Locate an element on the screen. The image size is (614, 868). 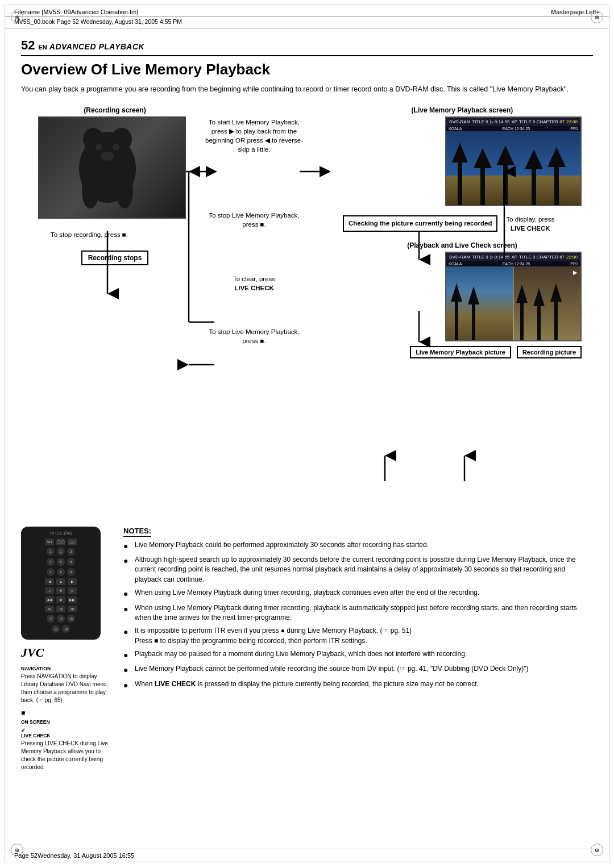
remote-btn-2: ◯◯ is located at coordinates (61, 542).